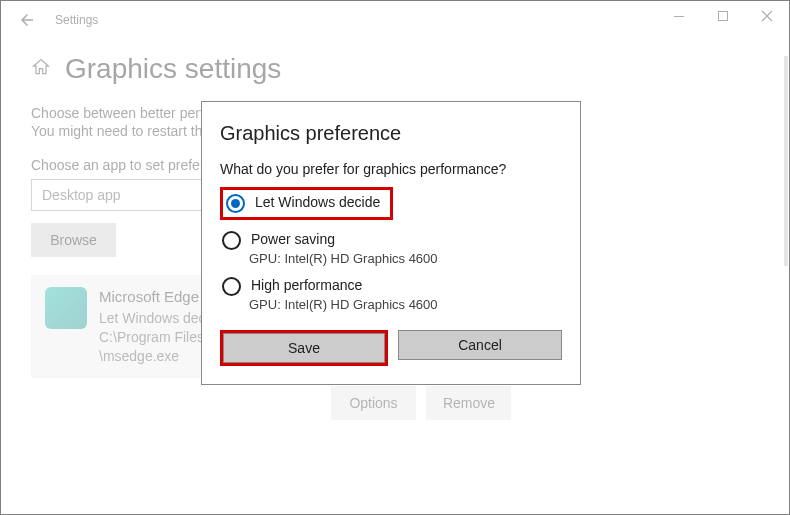 This screenshot has height=515, width=790. I want to click on radio-power-saving: Power saving, so click(391, 240).